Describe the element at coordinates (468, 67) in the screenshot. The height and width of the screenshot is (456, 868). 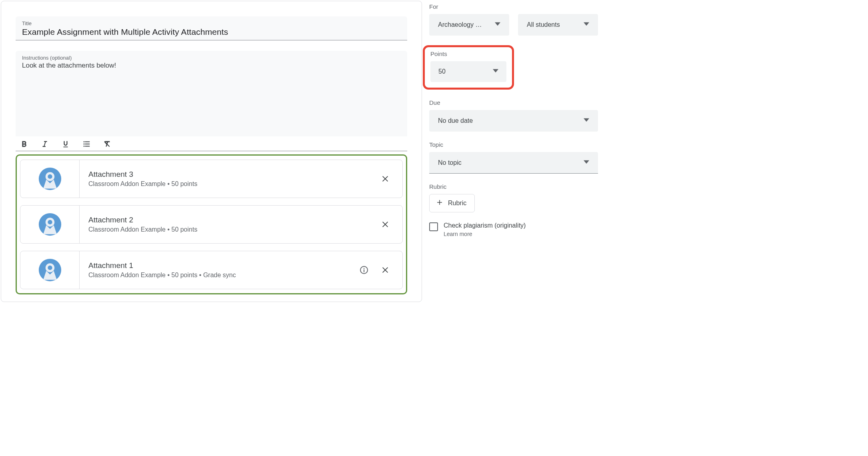
I see `points-highlight: Points 50` at that location.